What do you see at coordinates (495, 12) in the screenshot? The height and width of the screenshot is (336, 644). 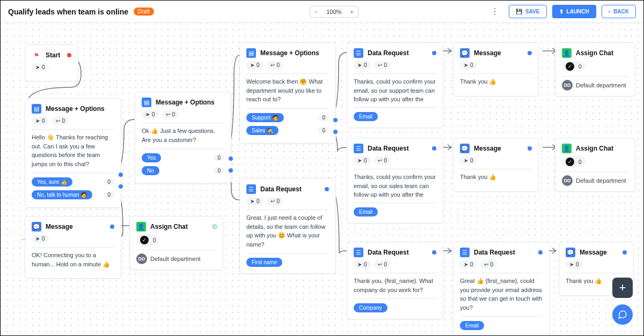 I see `more-menu-icon: ⋮` at bounding box center [495, 12].